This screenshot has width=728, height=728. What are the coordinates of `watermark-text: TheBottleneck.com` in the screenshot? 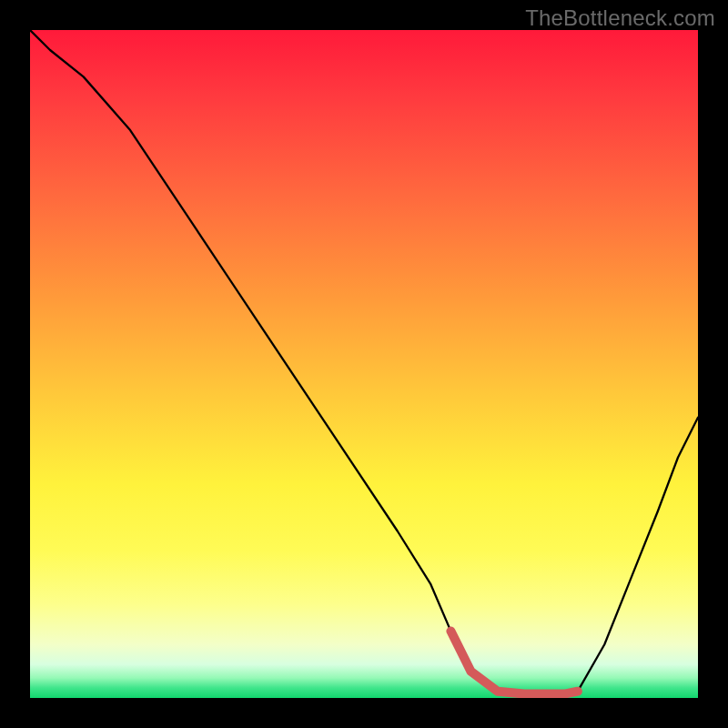 It's located at (621, 18).